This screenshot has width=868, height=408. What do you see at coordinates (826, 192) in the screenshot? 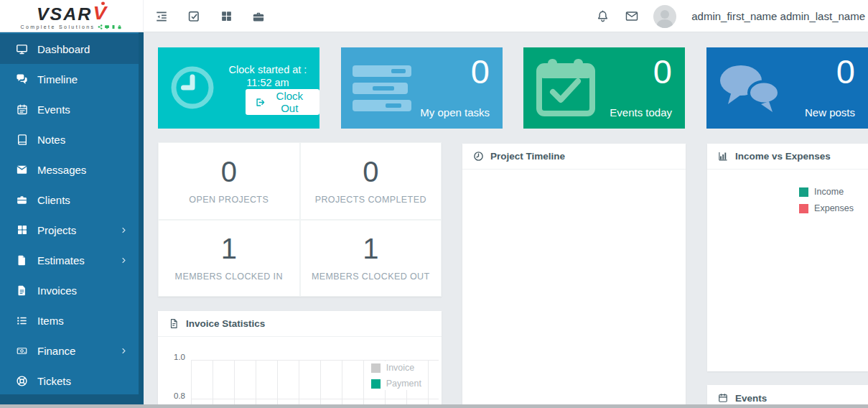
I see `legend-item: Income` at bounding box center [826, 192].